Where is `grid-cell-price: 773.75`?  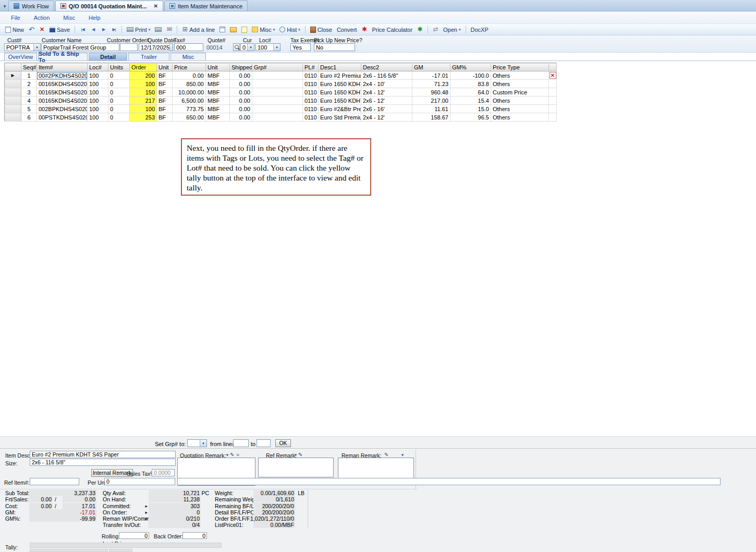
grid-cell-price: 773.75 is located at coordinates (189, 109).